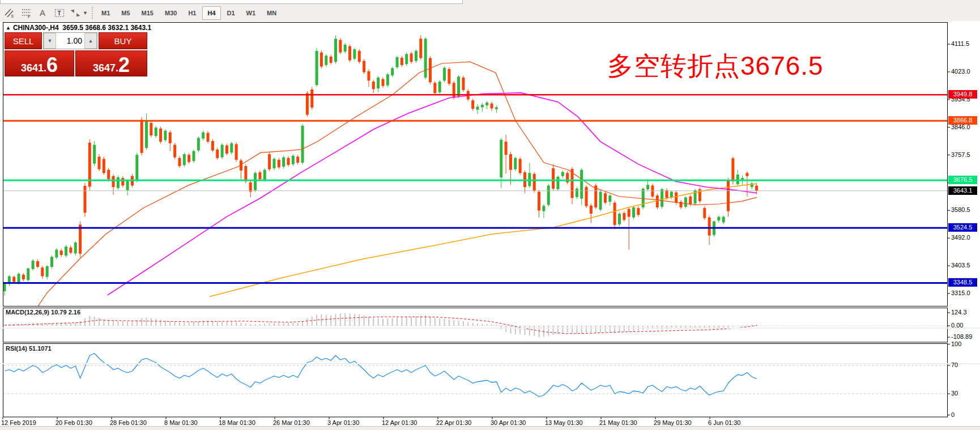 The width and height of the screenshot is (980, 430). What do you see at coordinates (91, 41) in the screenshot?
I see `volume-increase-button: ▲` at bounding box center [91, 41].